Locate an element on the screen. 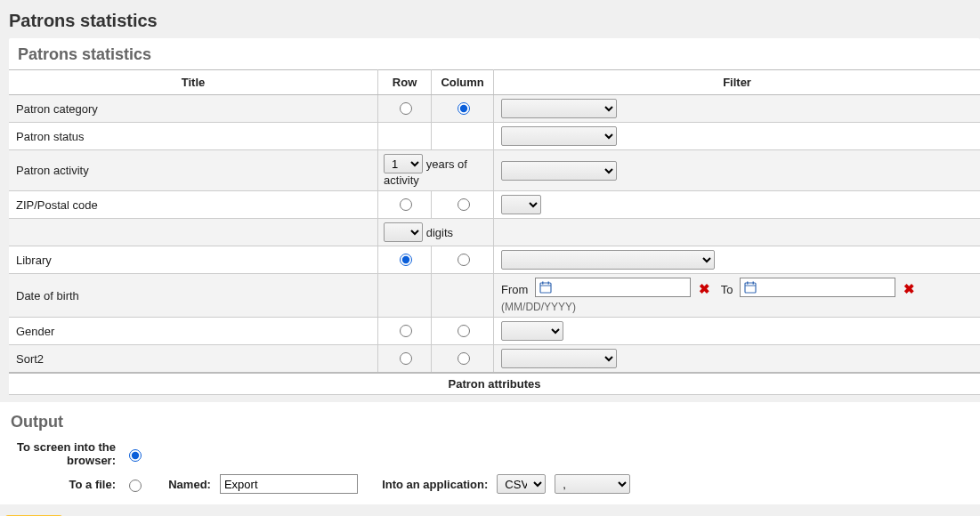 Image resolution: width=980 pixels, height=516 pixels. patron-attributes-subheader: Patron attributes is located at coordinates (495, 384).